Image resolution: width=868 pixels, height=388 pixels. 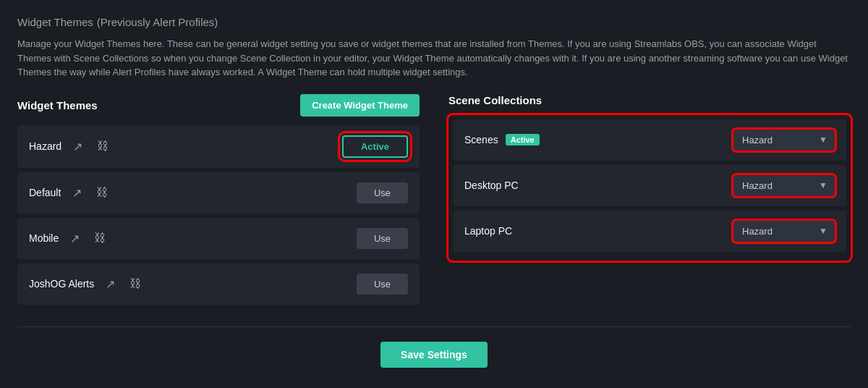 I want to click on theme-row: Hazard↗⛓Active, so click(x=218, y=146).